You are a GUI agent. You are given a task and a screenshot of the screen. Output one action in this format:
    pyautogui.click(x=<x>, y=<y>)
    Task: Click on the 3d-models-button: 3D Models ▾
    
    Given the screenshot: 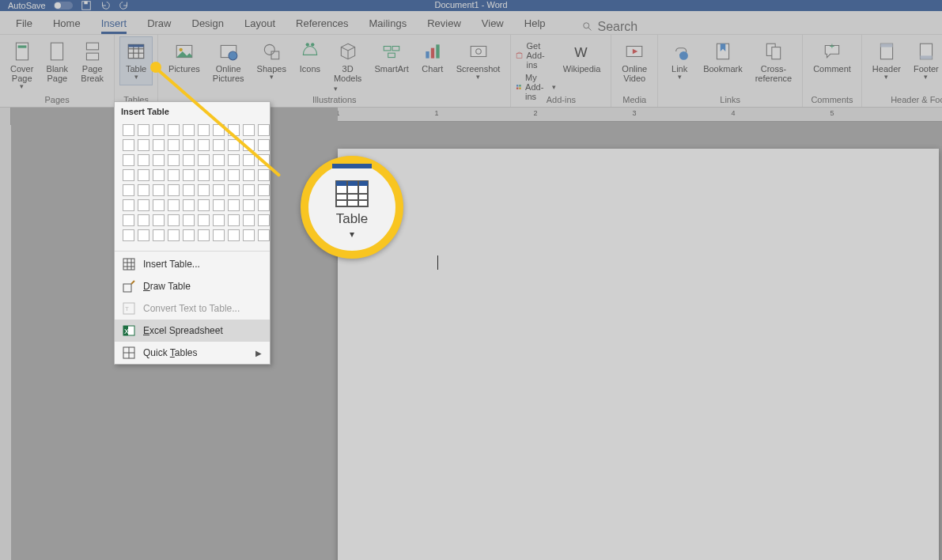 What is the action you would take?
    pyautogui.click(x=348, y=66)
    